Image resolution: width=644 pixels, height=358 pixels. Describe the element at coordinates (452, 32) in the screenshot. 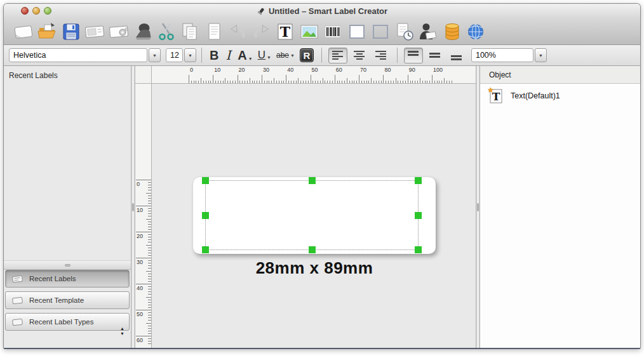

I see `database-button` at that location.